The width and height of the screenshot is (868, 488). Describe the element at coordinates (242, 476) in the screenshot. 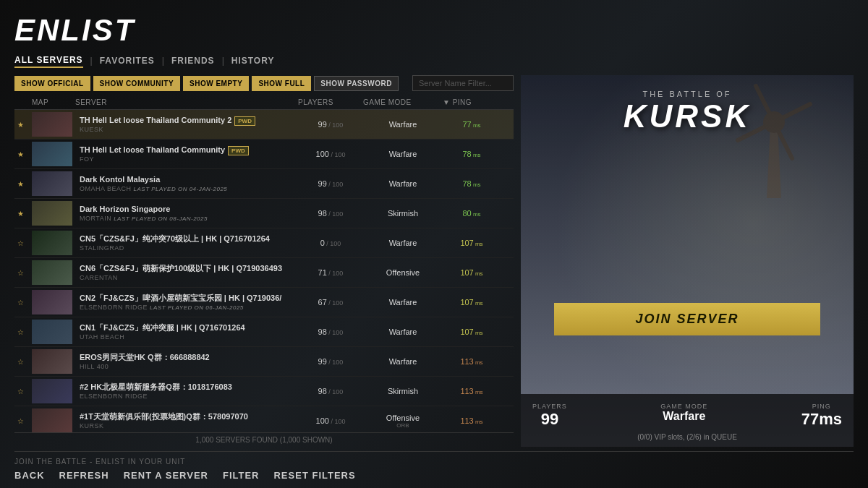

I see `filter-button: FILTER` at that location.